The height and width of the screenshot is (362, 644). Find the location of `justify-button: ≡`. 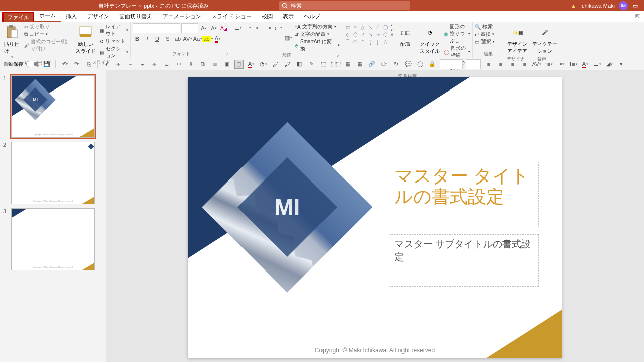

justify-button: ≡ is located at coordinates (268, 38).